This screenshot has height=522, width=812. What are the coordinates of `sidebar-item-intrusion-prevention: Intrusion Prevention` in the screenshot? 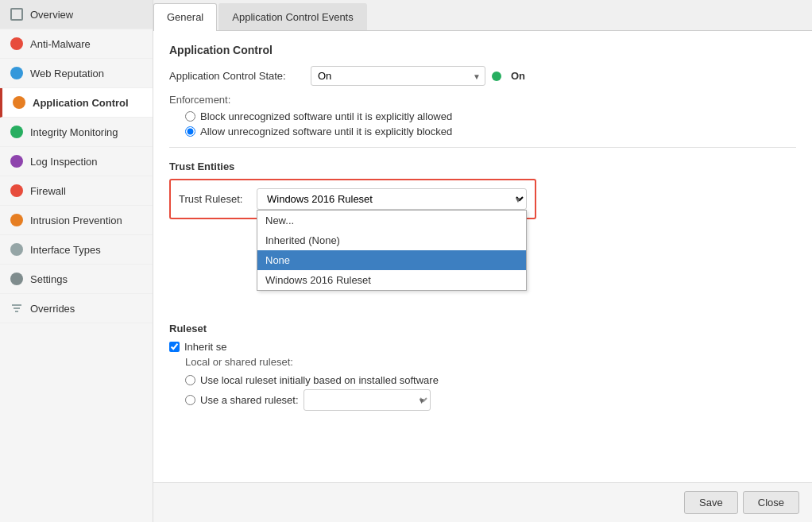 It's located at (76, 221).